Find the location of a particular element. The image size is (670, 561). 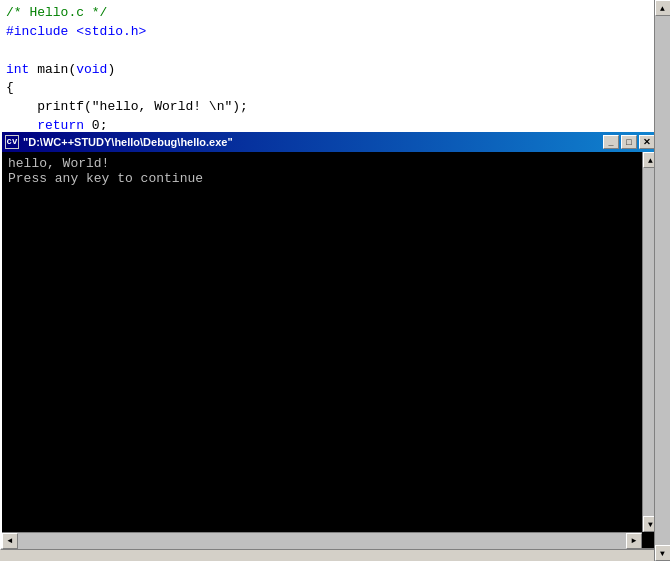

close-button: ✕ is located at coordinates (647, 142).